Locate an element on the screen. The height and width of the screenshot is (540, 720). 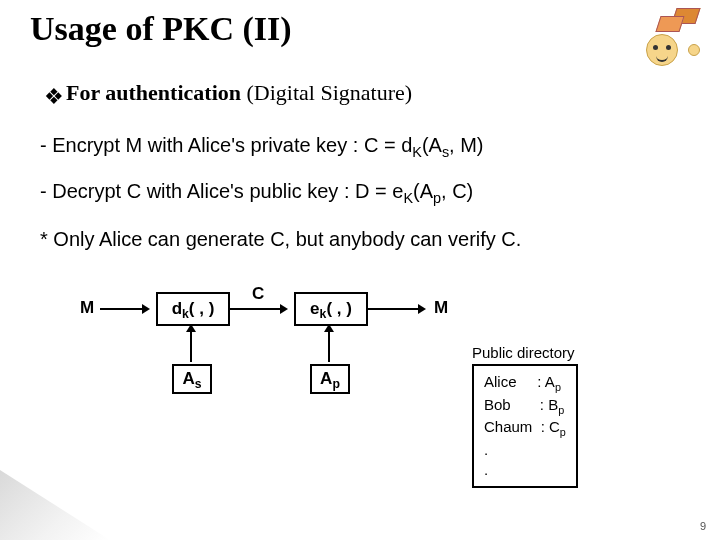
bullet-decrypt: - Decrypt C with Alice's public key : D … is located at coordinates (256, 193).